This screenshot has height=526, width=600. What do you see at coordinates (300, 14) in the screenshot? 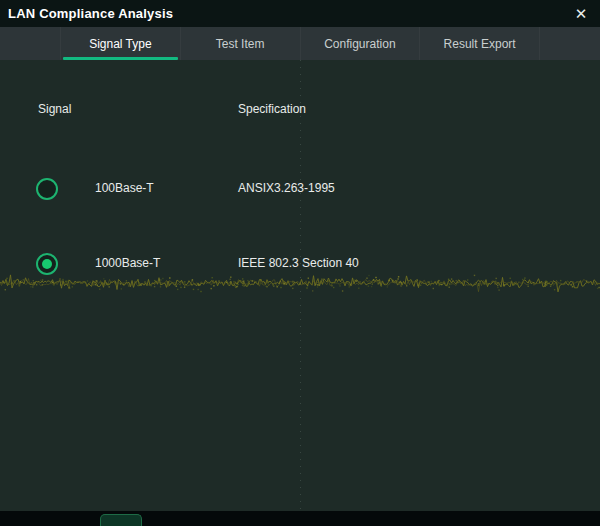
I see `title-bar: LAN Compliance Analysis ✕` at bounding box center [300, 14].